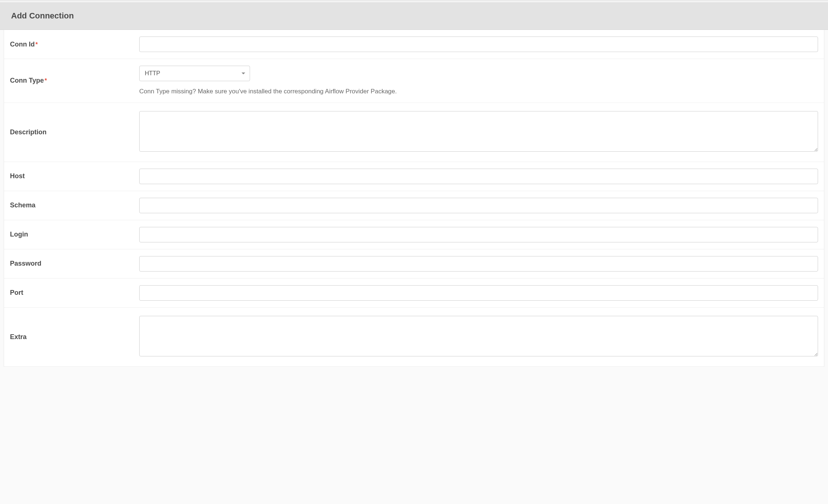 The image size is (828, 504). I want to click on conn-id-input, so click(479, 44).